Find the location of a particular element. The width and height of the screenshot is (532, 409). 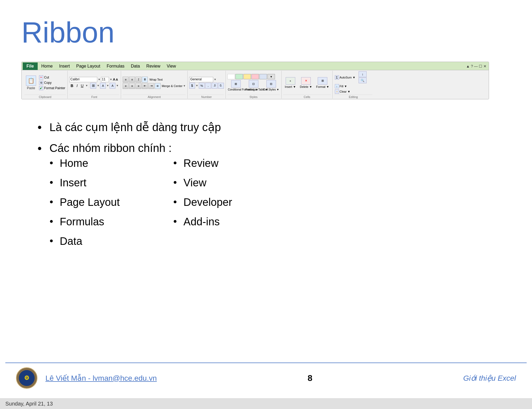

font-shrink-button: A is located at coordinates (117, 80).